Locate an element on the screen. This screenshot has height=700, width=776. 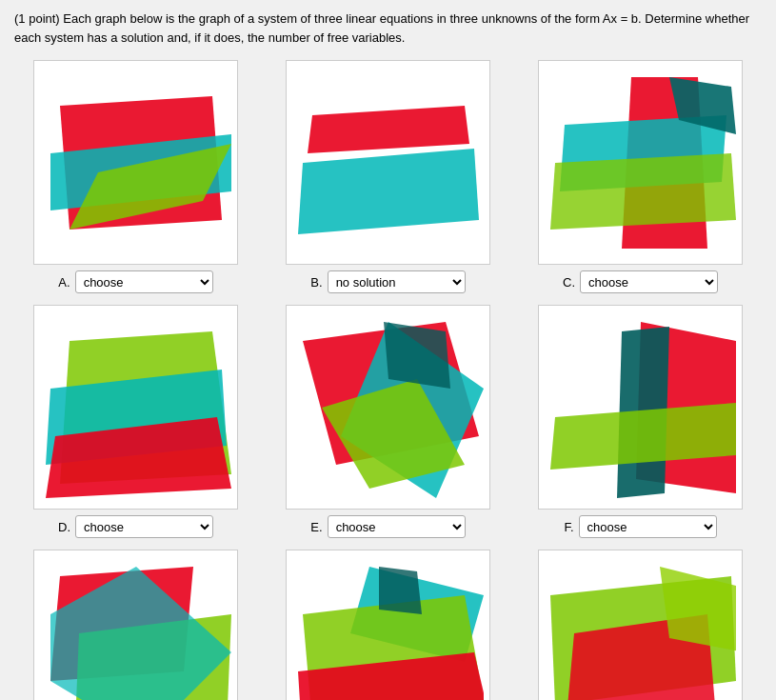
cell-G: G. choose no solution unique solution 1 … is located at coordinates (135, 625).